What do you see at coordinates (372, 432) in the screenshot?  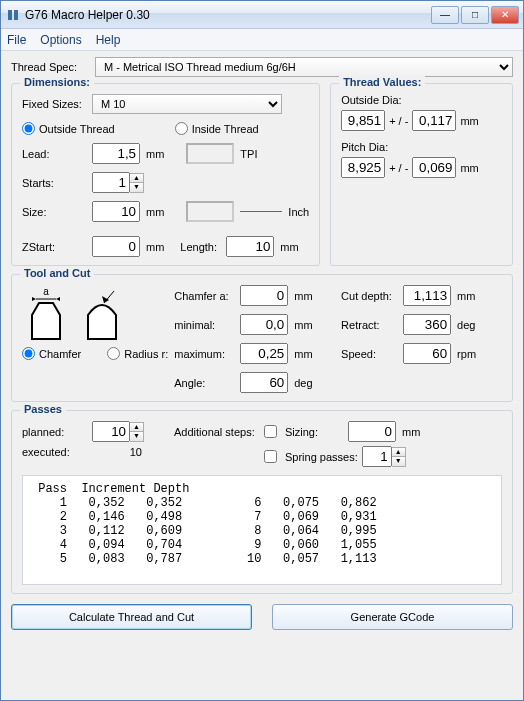 I see `sizing-input` at bounding box center [372, 432].